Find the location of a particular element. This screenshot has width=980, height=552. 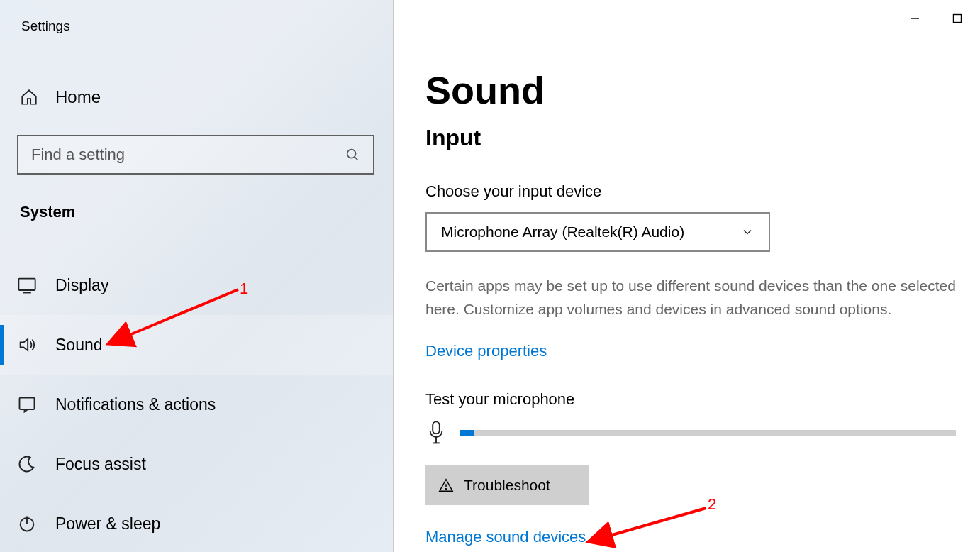

section-title: Input is located at coordinates (702, 138).